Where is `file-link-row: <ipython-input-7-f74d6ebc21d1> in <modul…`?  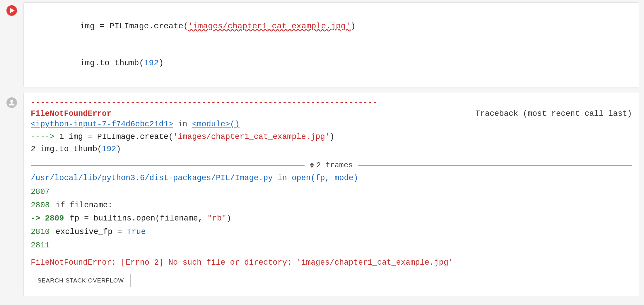
file-link-row: <ipython-input-7-f74d6ebc21d1> in <modul… is located at coordinates (332, 124).